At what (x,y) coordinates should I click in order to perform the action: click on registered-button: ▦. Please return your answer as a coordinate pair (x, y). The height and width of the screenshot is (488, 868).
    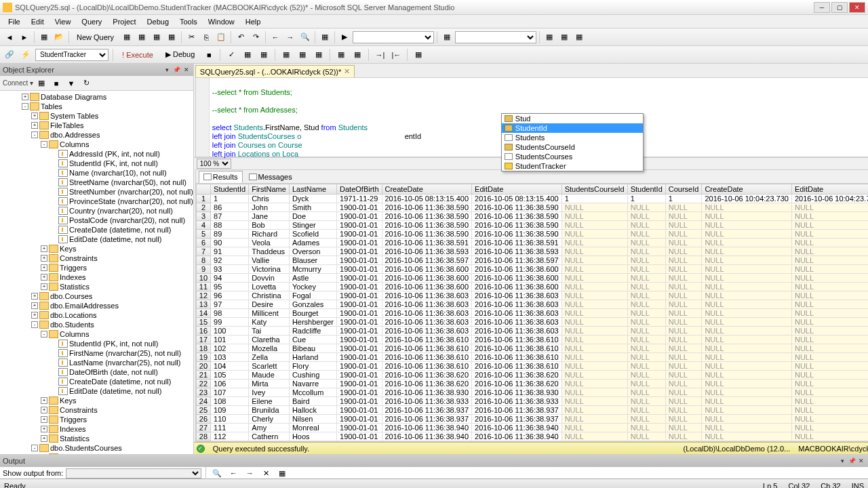
    Looking at the image, I should click on (447, 37).